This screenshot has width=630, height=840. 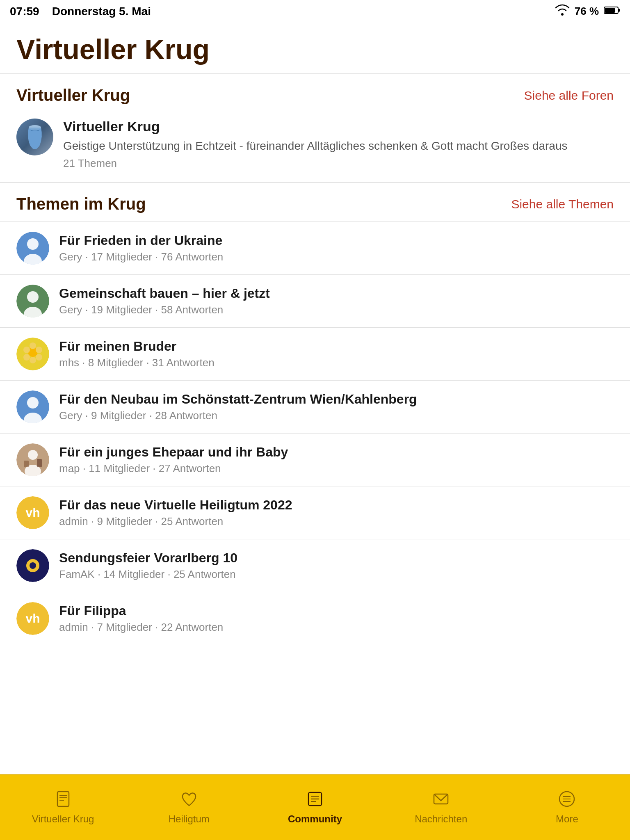 I want to click on theme-item: Für ein junges Ehepaar und ihr Babymap ·…, so click(x=315, y=459).